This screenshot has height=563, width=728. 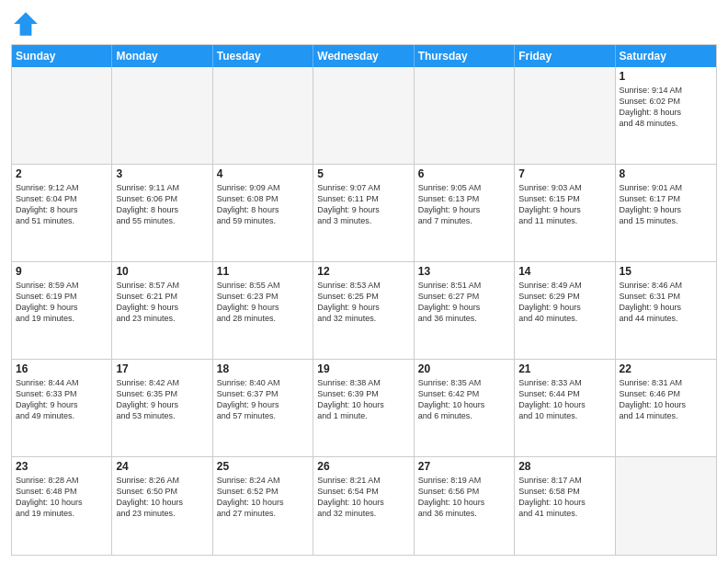 What do you see at coordinates (363, 174) in the screenshot?
I see `day-number: 5` at bounding box center [363, 174].